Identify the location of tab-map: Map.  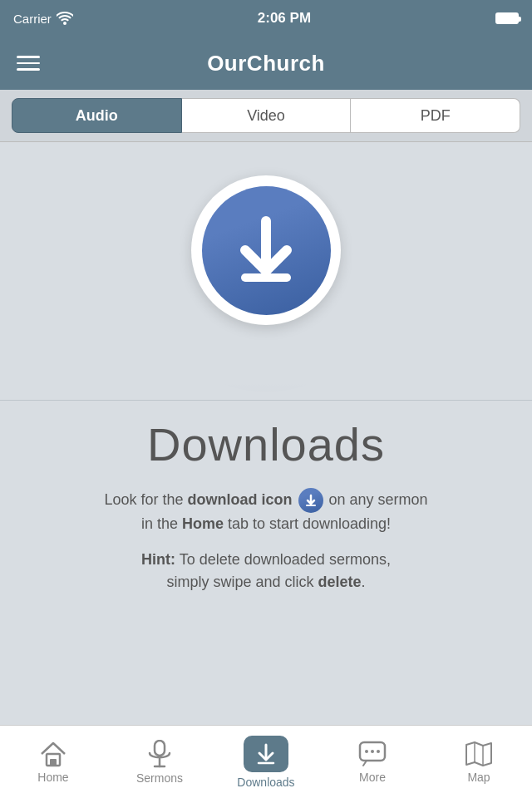
(479, 761).